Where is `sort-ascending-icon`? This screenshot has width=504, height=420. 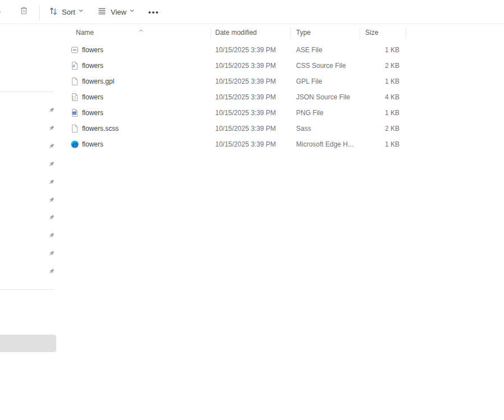 sort-ascending-icon is located at coordinates (141, 26).